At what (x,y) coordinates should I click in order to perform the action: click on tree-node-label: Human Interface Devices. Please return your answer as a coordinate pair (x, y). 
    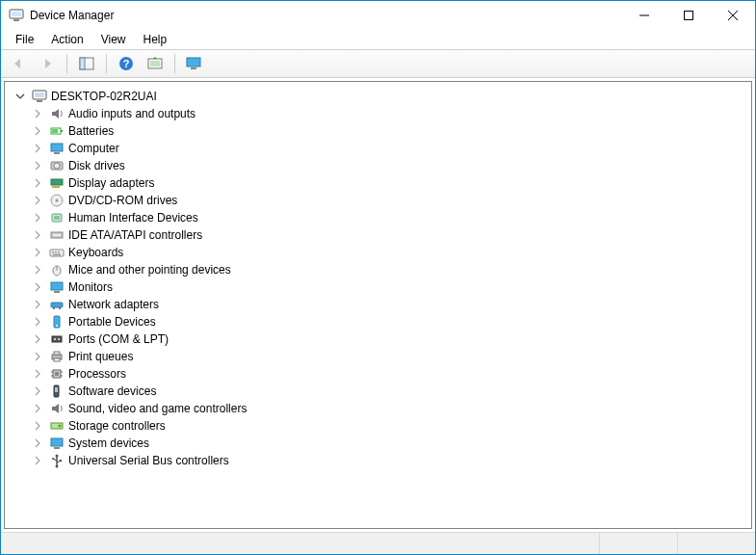
    Looking at the image, I should click on (133, 218).